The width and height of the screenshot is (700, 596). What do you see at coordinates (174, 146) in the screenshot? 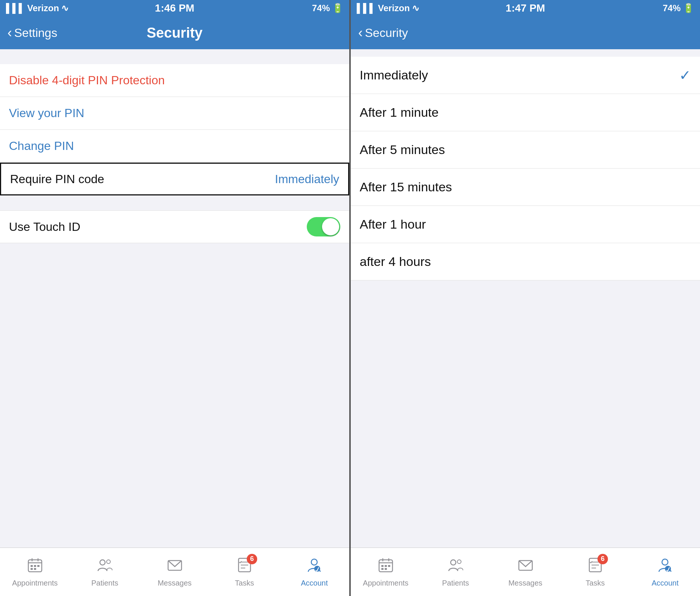
I see `change-pin-item: Change PIN` at bounding box center [174, 146].